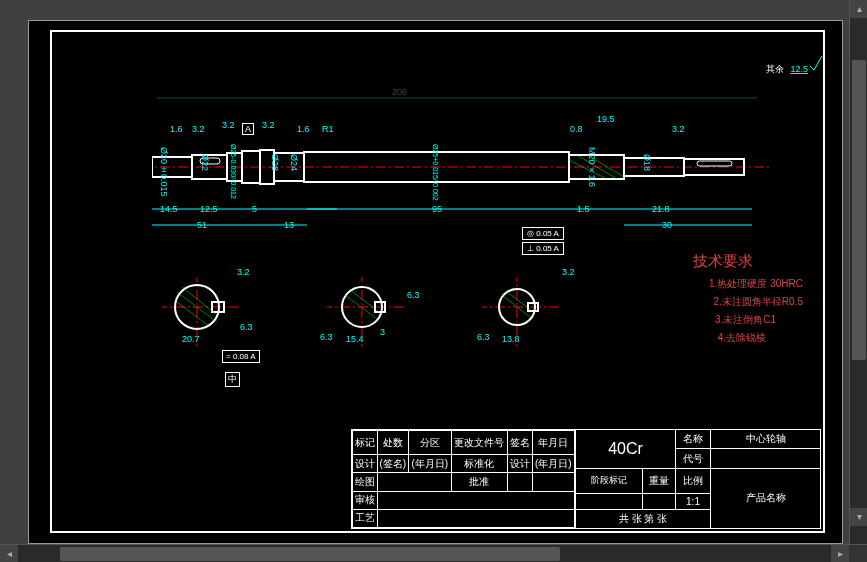  I want to click on surf-label: 其余, so click(775, 69).